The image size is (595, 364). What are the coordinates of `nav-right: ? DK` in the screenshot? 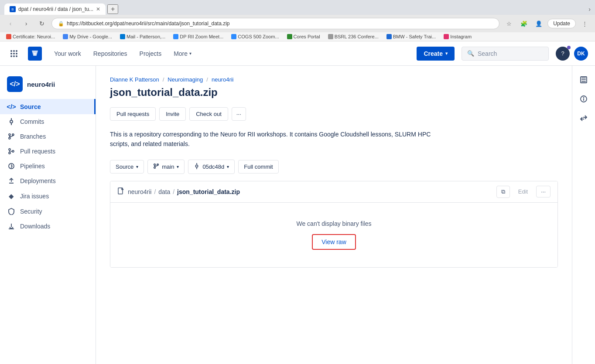 It's located at (572, 54).